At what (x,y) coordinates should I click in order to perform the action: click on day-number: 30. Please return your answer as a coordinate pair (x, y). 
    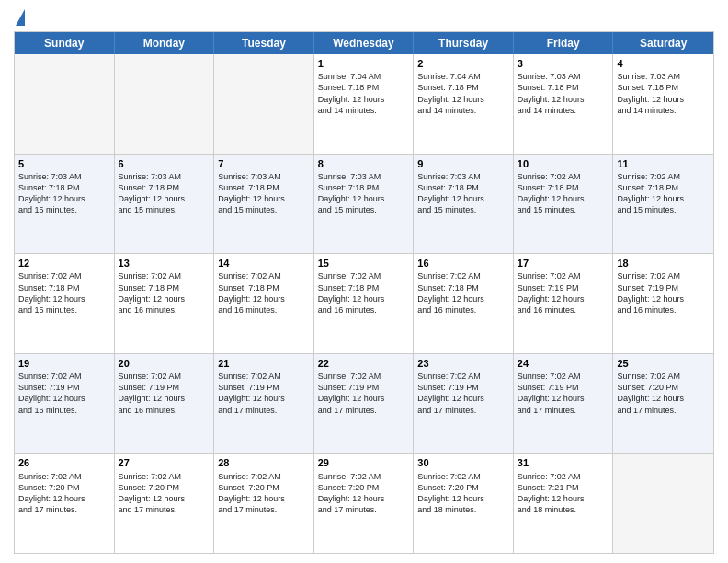
    Looking at the image, I should click on (463, 463).